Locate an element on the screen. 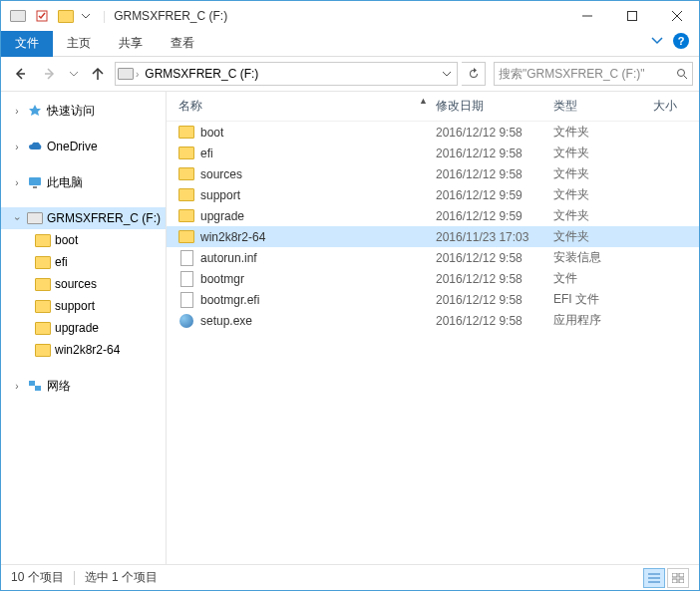 This screenshot has width=700, height=591. file-row: upgrade2016/12/12 9:59文件夹 is located at coordinates (433, 215).